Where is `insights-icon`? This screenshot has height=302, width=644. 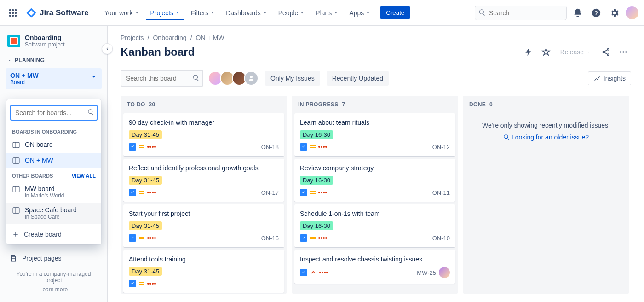
insights-icon is located at coordinates (597, 78).